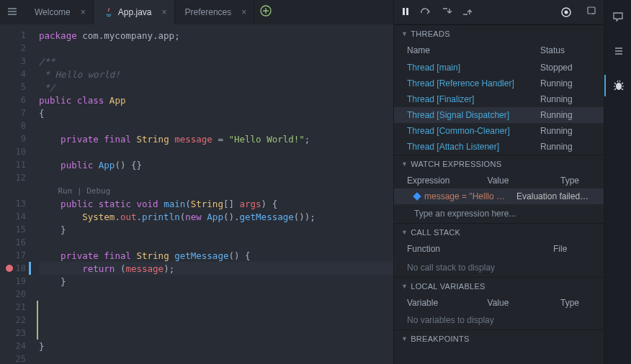  Describe the element at coordinates (216, 268) in the screenshot. I see `code-line: return (message);` at that location.